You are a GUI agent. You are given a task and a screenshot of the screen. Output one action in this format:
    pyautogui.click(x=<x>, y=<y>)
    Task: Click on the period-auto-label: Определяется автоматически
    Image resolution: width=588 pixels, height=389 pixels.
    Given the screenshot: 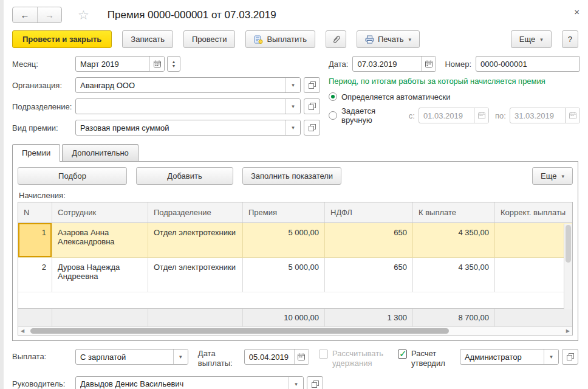 What is the action you would take?
    pyautogui.click(x=396, y=97)
    